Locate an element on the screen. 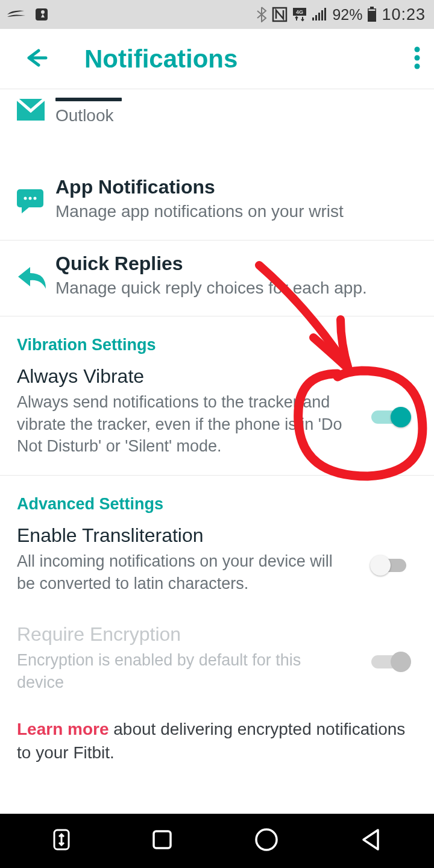 The image size is (434, 868). app-notifications-row: App Notifications Manage app notificatio… is located at coordinates (217, 194).